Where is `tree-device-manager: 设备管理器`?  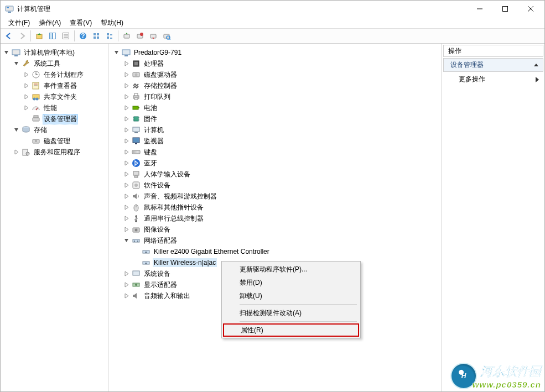
tree-device-manager: 设备管理器 is located at coordinates (65, 119).